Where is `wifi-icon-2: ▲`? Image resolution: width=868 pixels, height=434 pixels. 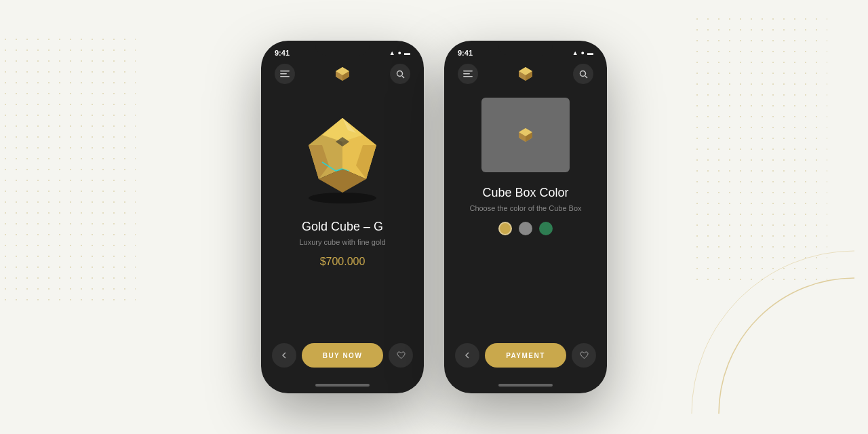
wifi-icon-2: ▲ is located at coordinates (575, 53).